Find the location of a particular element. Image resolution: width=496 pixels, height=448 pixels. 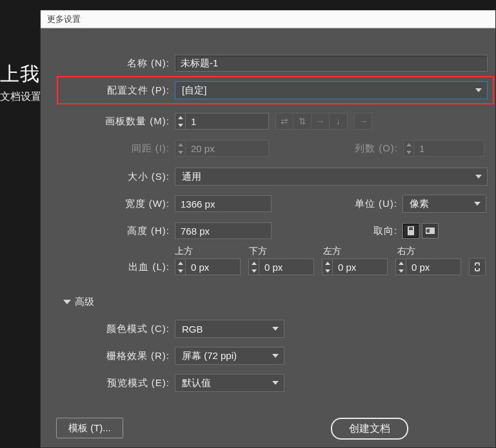

width-input is located at coordinates (223, 204).